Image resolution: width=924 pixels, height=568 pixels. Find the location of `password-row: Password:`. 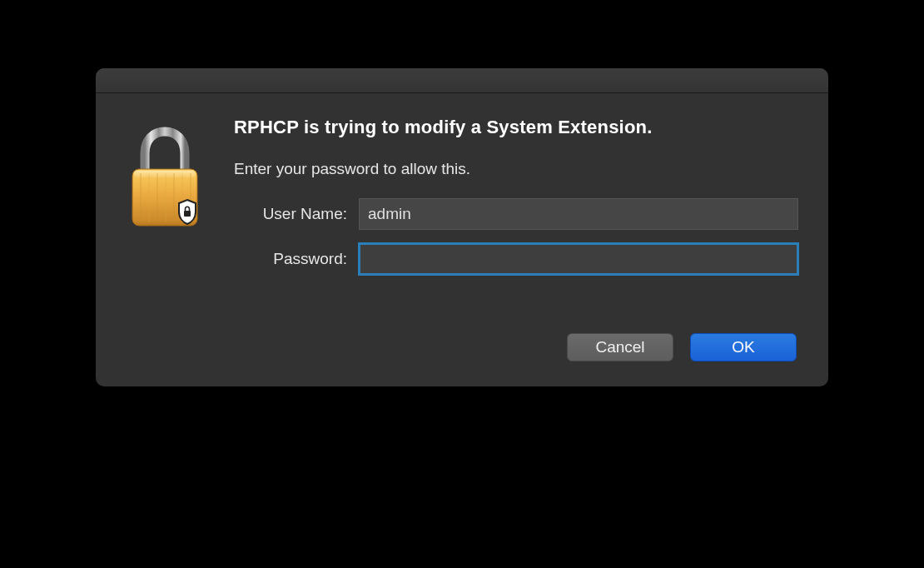

password-row: Password: is located at coordinates (516, 259).